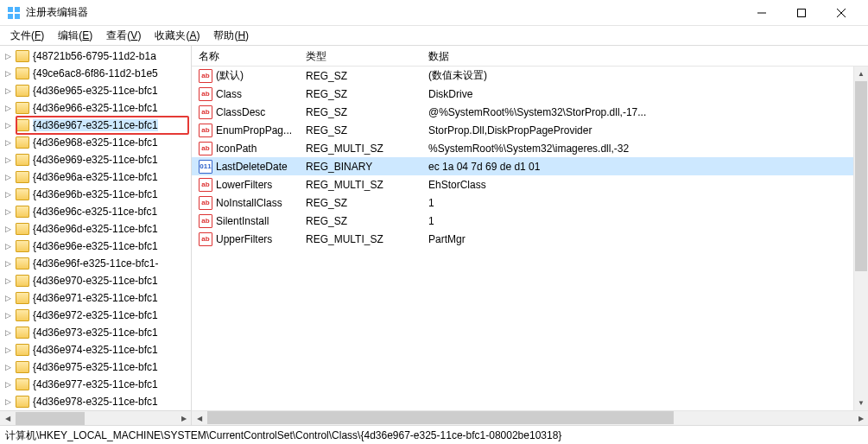 This screenshot has width=868, height=444. Describe the element at coordinates (762, 13) in the screenshot. I see `minimize-button` at that location.